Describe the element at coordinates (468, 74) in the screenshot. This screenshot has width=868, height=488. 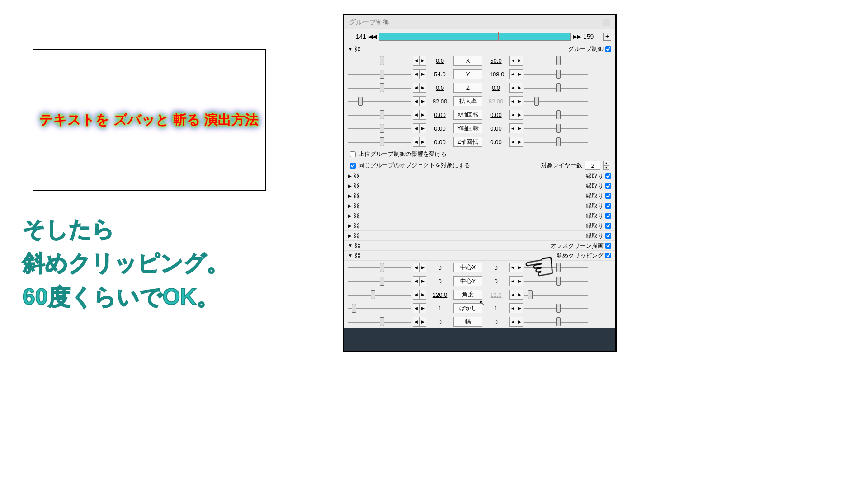
I see `param-name-button: Y` at that location.